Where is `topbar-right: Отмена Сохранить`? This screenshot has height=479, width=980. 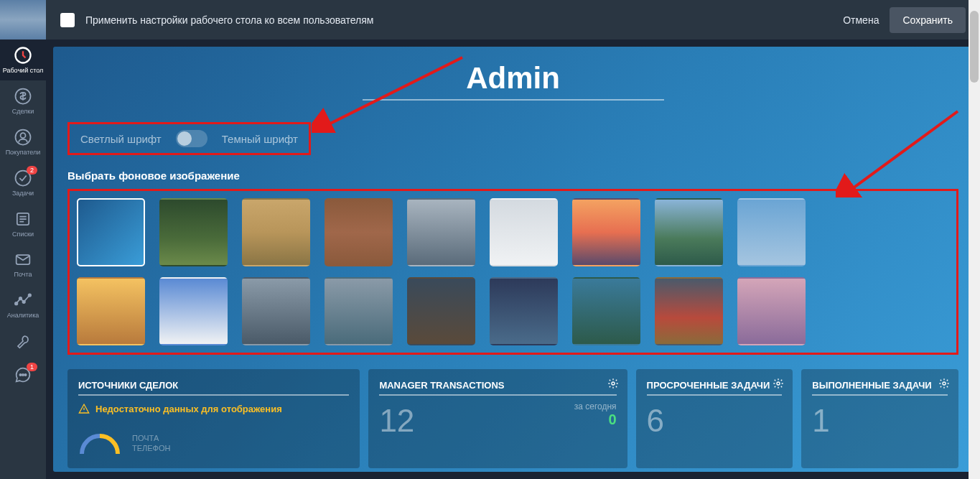
topbar-right: Отмена Сохранить is located at coordinates (905, 20).